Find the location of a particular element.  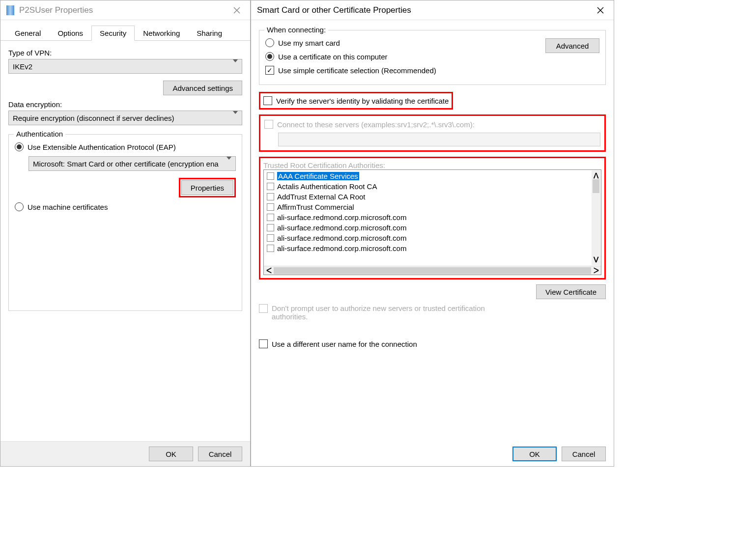

data-encryption-value: Require encryption (disconnect if server… is located at coordinates (93, 118).